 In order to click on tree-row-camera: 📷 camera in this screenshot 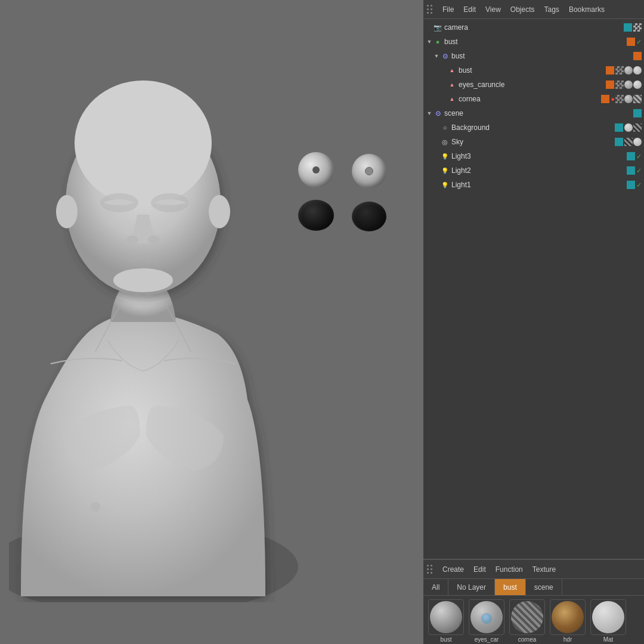, I will do `click(534, 27)`.